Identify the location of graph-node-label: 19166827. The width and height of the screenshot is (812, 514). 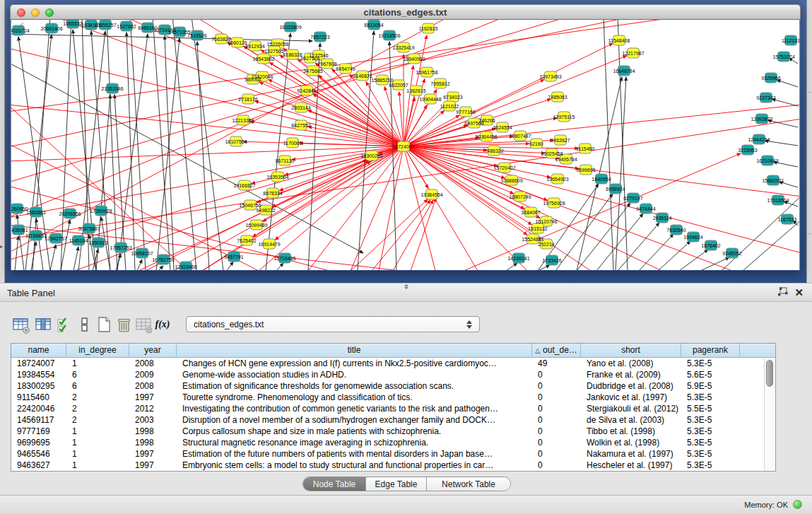
(245, 185).